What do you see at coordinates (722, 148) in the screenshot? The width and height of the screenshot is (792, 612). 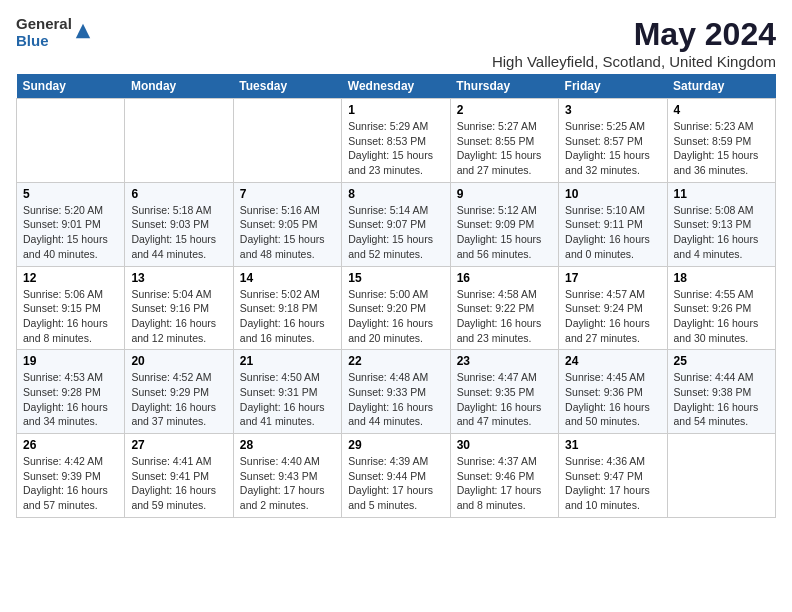 I see `day-info: Sunrise: 5:23 AM Sunset: 8:59 PM Dayligh…` at bounding box center [722, 148].